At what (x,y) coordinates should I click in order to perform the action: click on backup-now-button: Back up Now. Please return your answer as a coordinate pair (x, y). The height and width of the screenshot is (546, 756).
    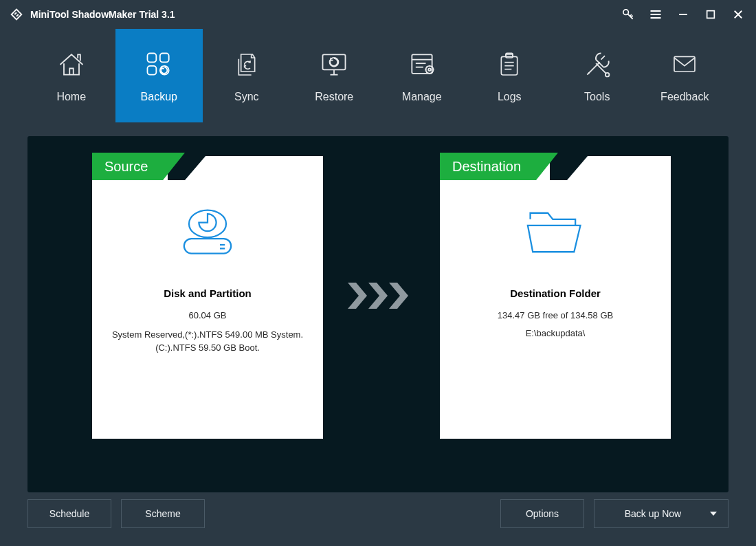
    Looking at the image, I should click on (661, 514).